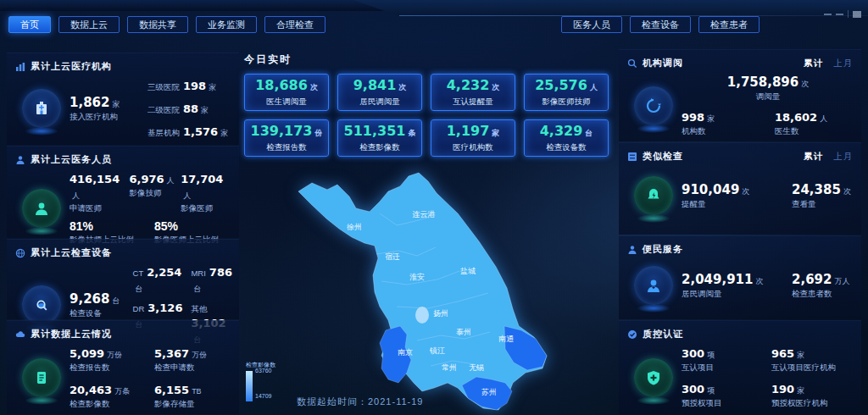 The width and height of the screenshot is (868, 415). What do you see at coordinates (464, 332) in the screenshot?
I see `city-label: 泰州` at bounding box center [464, 332].